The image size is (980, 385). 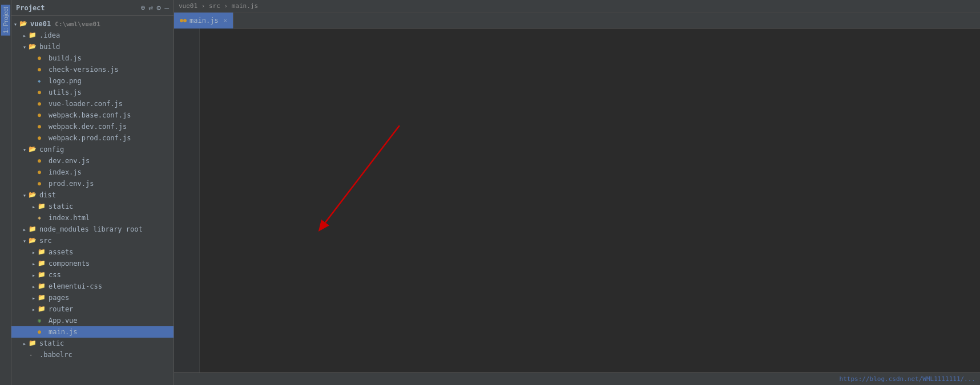 I want to click on tree-item-webpack-base-js: webpack.base.conf.js, so click(x=92, y=115).